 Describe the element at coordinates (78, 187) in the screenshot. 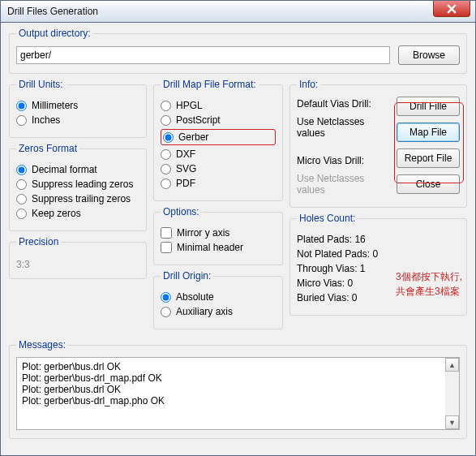

I see `zeros-format-group: Zeros Format Decimal format Suppress lea…` at that location.